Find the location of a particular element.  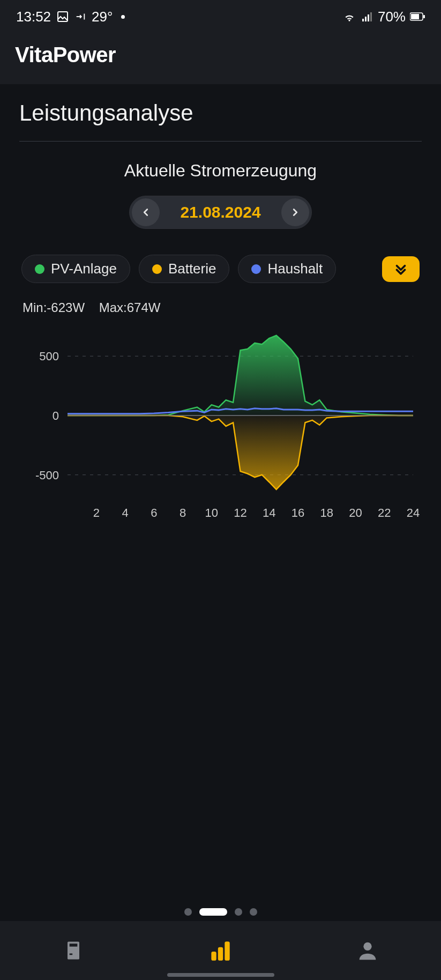

svg-text: 6 is located at coordinates (154, 513).